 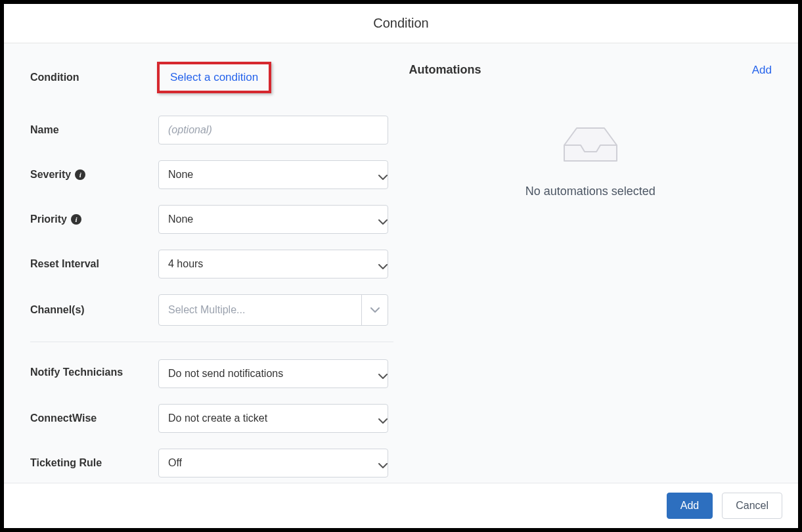 I want to click on automations-title: Automations, so click(x=445, y=70).